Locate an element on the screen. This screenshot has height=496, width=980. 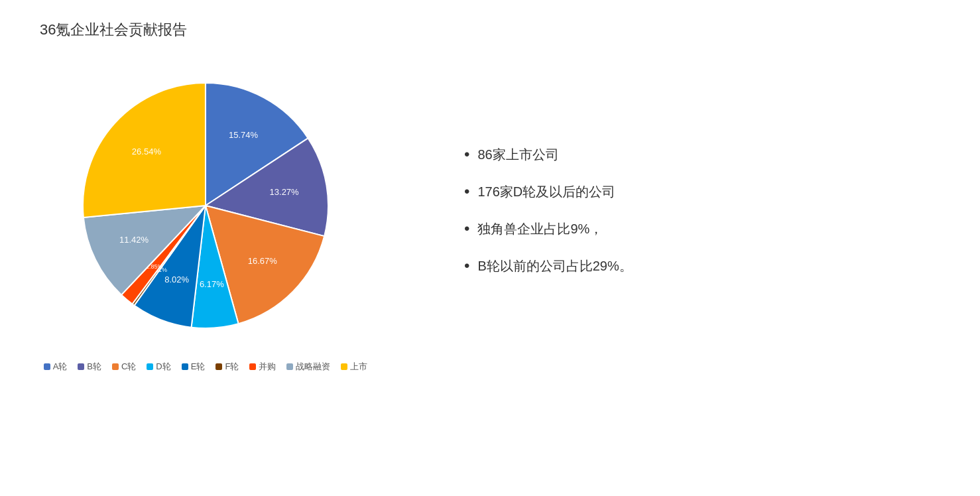
legend-label: 上市 is located at coordinates (359, 367).